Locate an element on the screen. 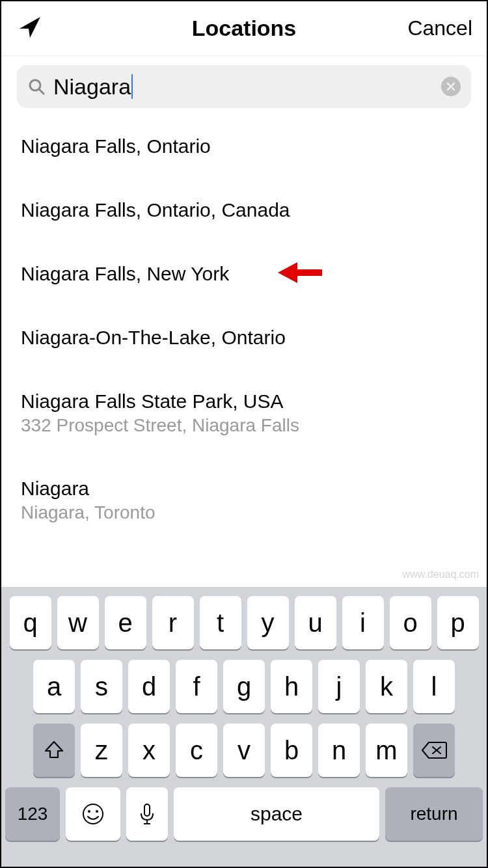 Image resolution: width=488 pixels, height=868 pixels. watermark: www.deuaq.com is located at coordinates (441, 575).